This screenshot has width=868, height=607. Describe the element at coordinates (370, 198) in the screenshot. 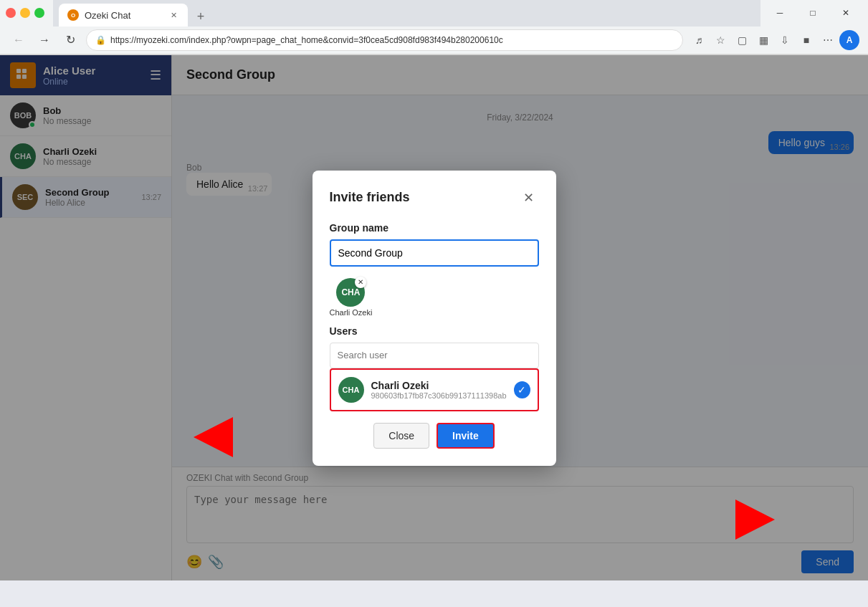

I see `modal-title: Invite friends` at that location.